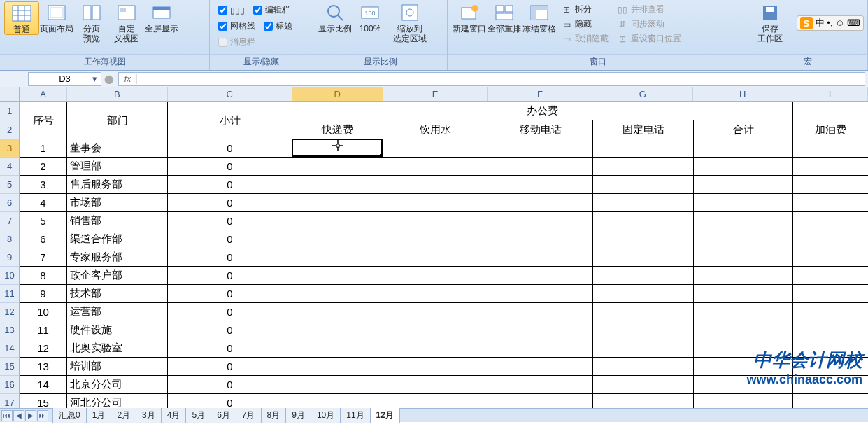  Describe the element at coordinates (298, 416) in the screenshot. I see `sheet-tab-9月: 9月` at that location.